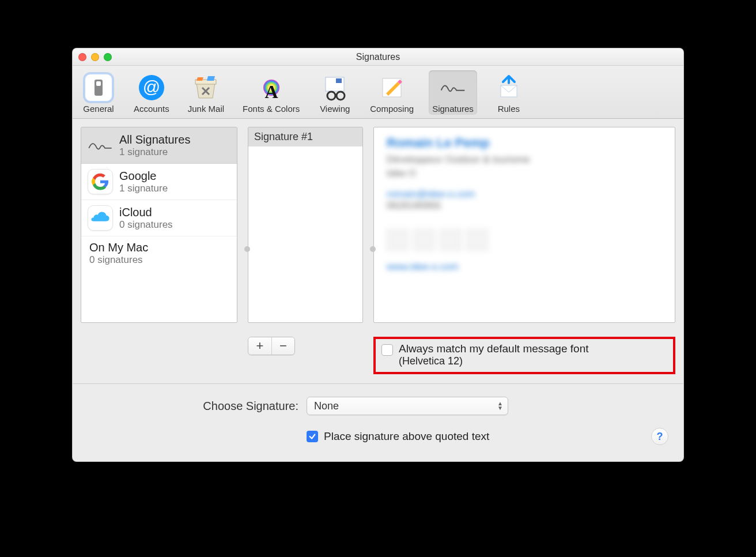 This screenshot has height=557, width=756. What do you see at coordinates (392, 108) in the screenshot?
I see `tab-composing-label: Composing` at bounding box center [392, 108].